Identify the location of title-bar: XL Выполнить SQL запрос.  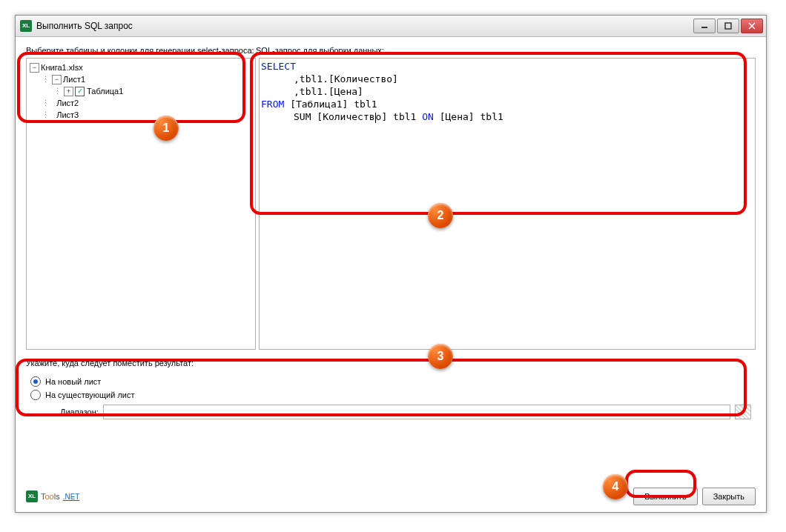
(391, 27).